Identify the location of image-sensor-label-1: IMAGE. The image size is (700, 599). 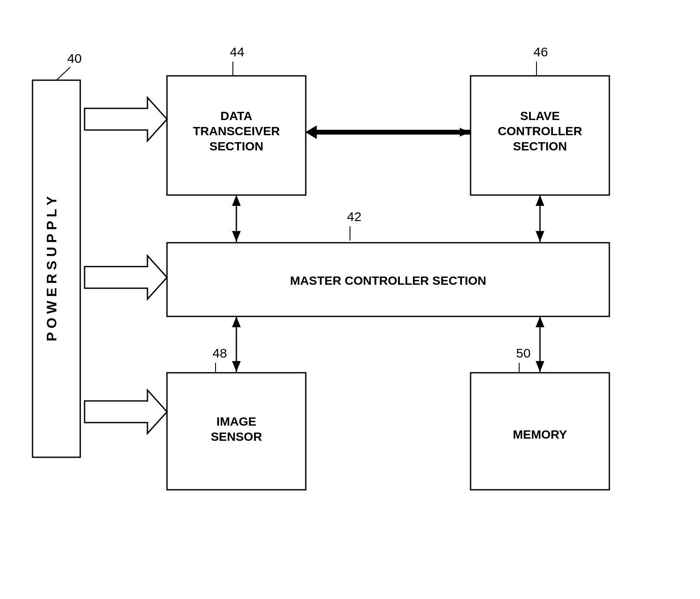
(236, 421).